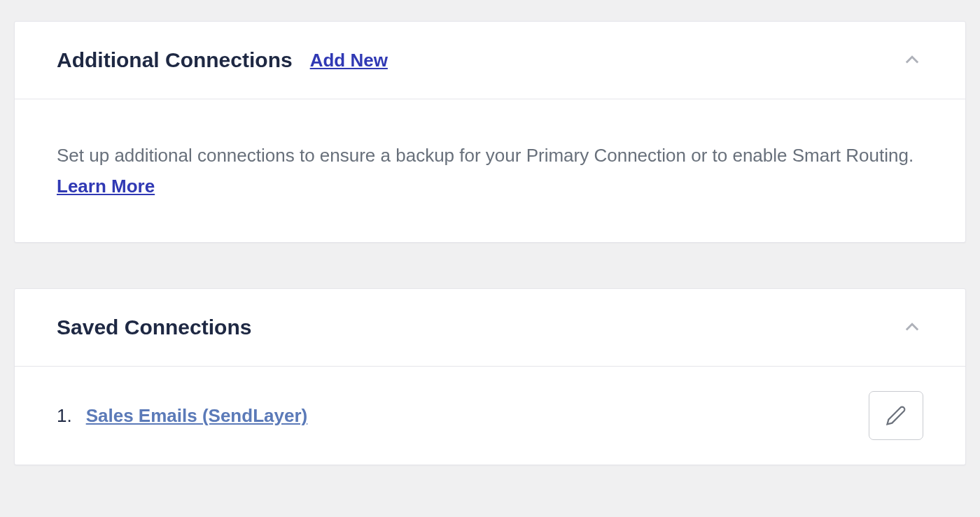 The height and width of the screenshot is (517, 980). What do you see at coordinates (485, 155) in the screenshot?
I see `description-text: Set up additional connections to ensure …` at bounding box center [485, 155].